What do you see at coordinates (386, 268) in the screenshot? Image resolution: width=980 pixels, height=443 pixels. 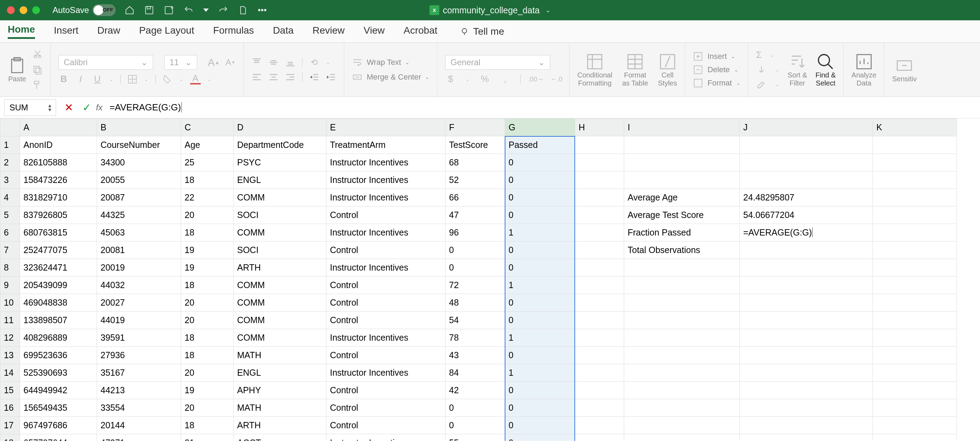 I see `cell-E8: Instructor Incentives` at bounding box center [386, 268].